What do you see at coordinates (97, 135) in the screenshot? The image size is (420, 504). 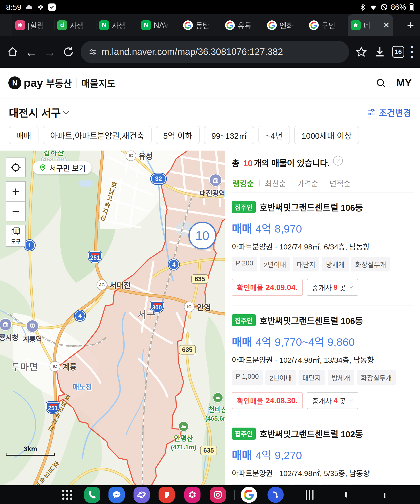 I see `chip-property-type: 아파트,아파트분양권,재건축` at bounding box center [97, 135].